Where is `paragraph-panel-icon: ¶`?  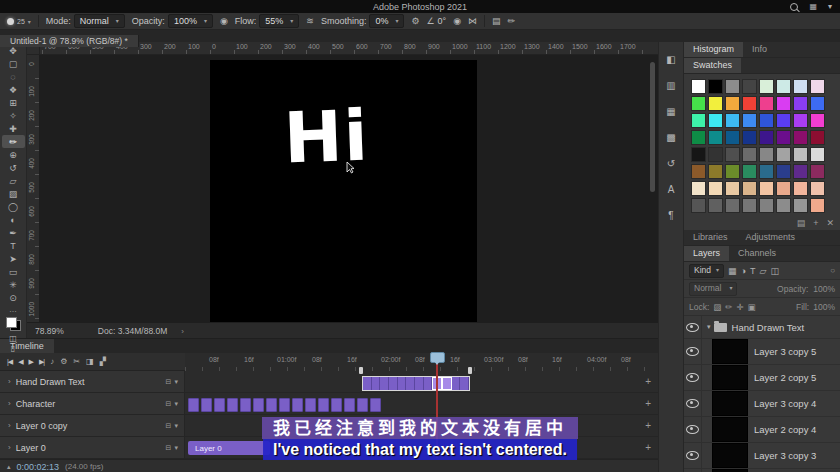
paragraph-panel-icon: ¶ is located at coordinates (670, 216).